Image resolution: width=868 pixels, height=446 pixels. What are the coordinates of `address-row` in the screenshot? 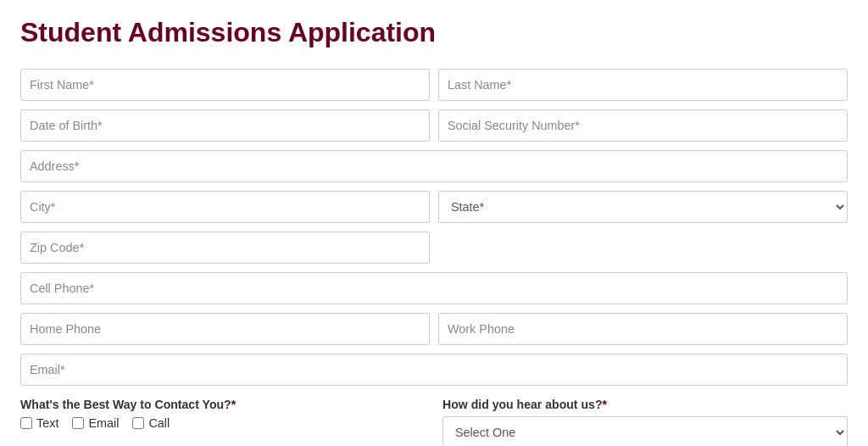 It's located at (434, 166).